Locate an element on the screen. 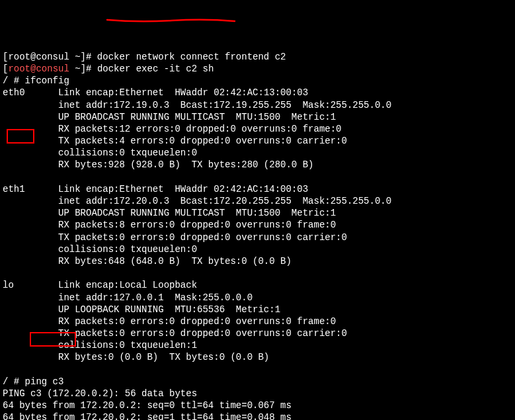 Image resolution: width=515 pixels, height=420 pixels. blank-line is located at coordinates (258, 177).